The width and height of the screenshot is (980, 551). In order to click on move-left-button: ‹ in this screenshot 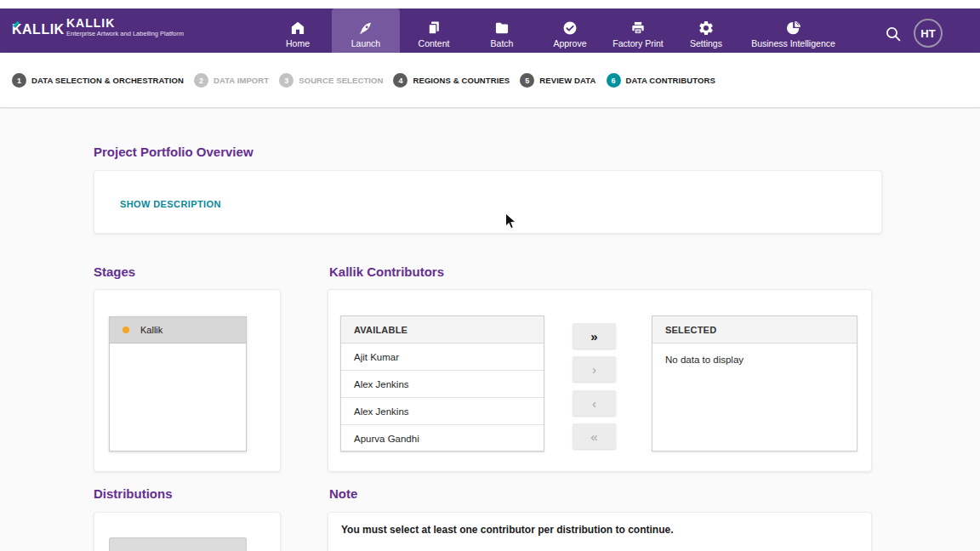, I will do `click(594, 403)`.